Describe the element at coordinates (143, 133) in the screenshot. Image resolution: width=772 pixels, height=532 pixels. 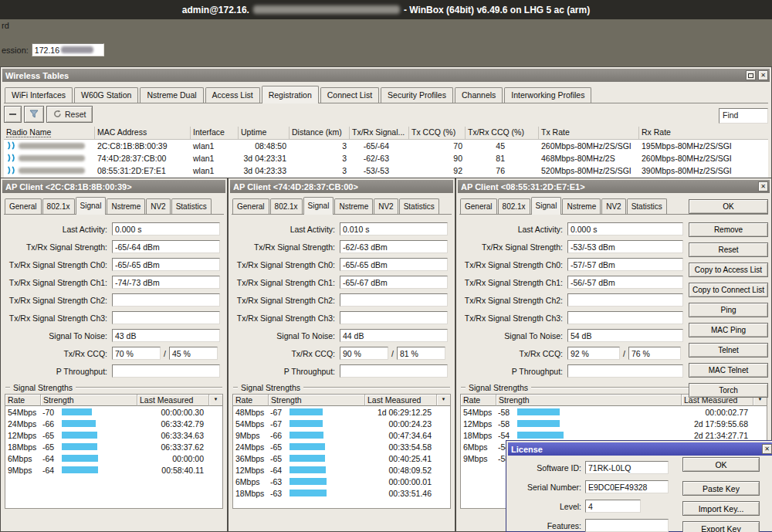
I see `column-header-mac-address: MAC Address` at that location.